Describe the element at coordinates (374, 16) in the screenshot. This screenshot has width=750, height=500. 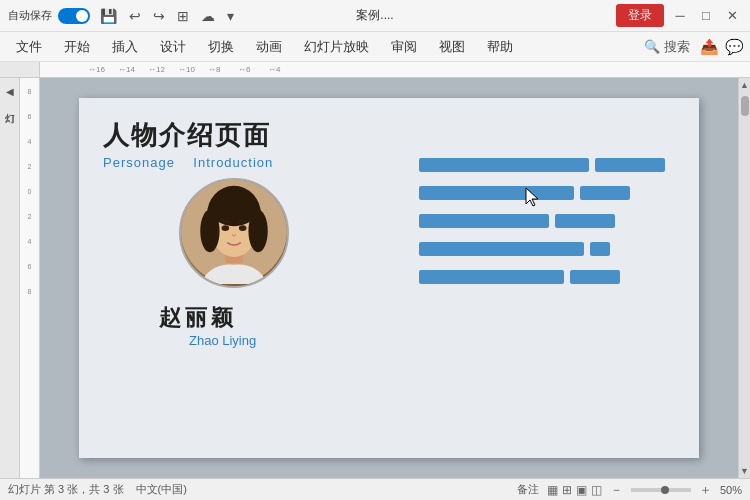
I see `file-title: 案例....` at that location.